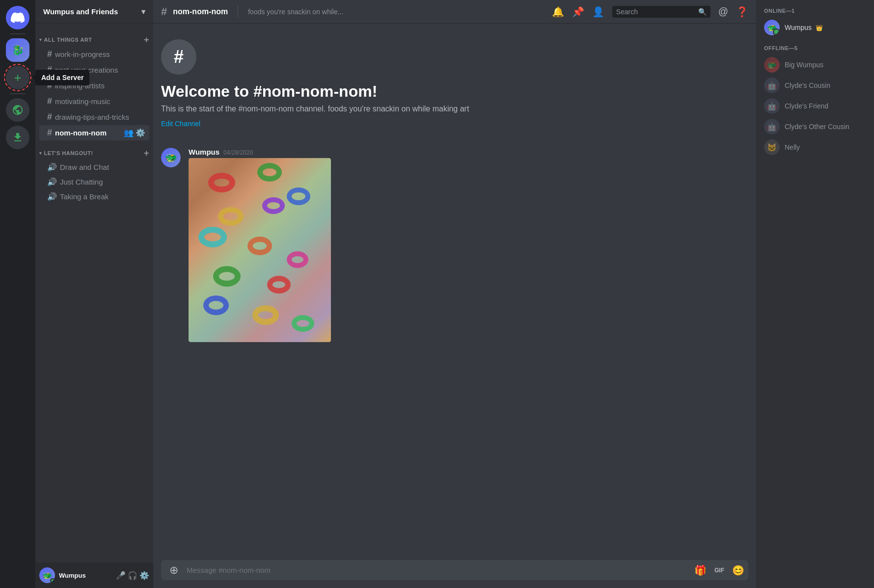 The height and width of the screenshot is (588, 874). What do you see at coordinates (140, 133) in the screenshot?
I see `settings-icon: ⚙️` at bounding box center [140, 133].